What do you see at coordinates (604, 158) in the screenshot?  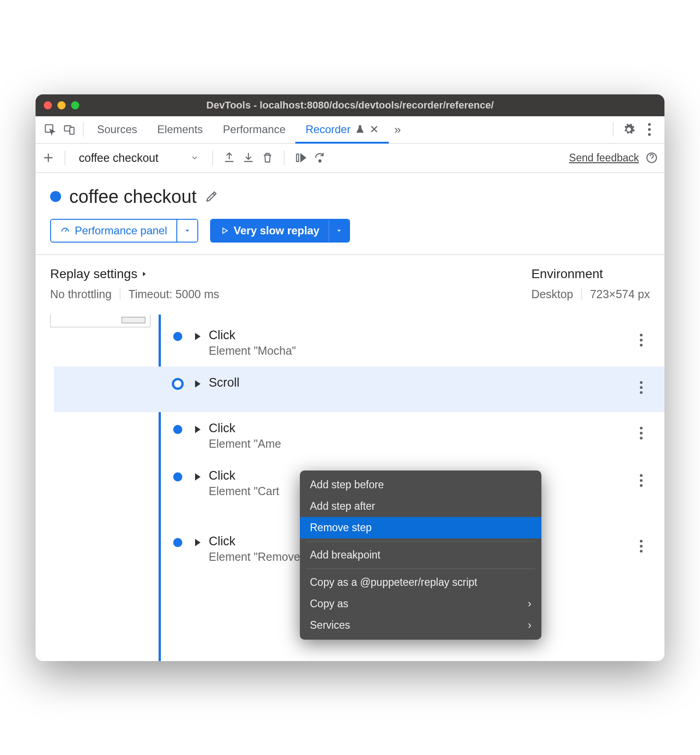 I see `send-feedback-link: Send feedback` at bounding box center [604, 158].